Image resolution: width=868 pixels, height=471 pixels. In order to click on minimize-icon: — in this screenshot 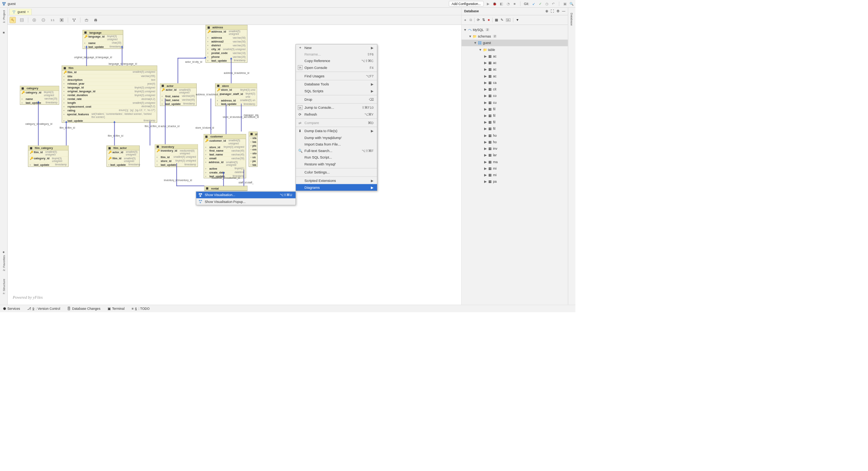, I will do `click(564, 11)`.